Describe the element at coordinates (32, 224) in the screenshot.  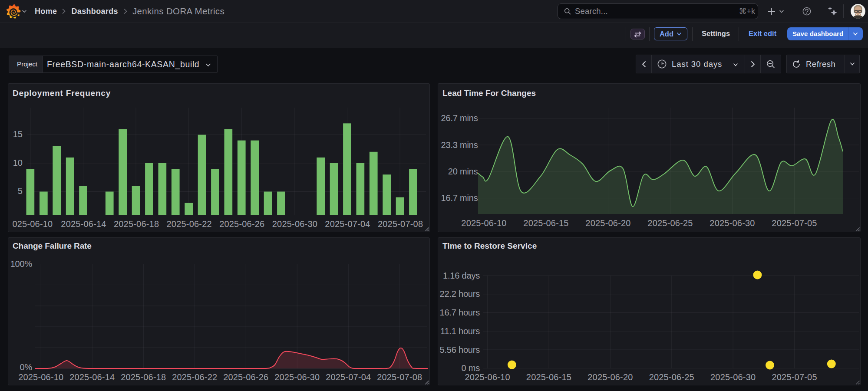
I see `svg-text: 025-06-10` at that location.